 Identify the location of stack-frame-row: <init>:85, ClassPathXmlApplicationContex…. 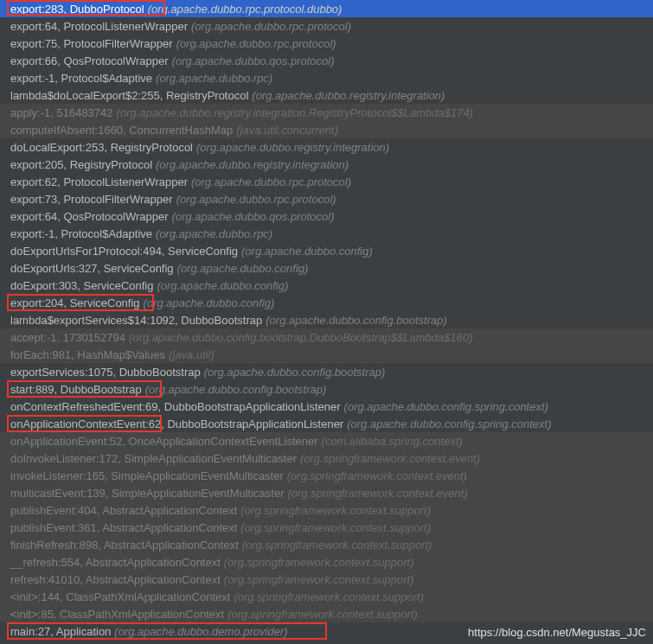
(327, 614).